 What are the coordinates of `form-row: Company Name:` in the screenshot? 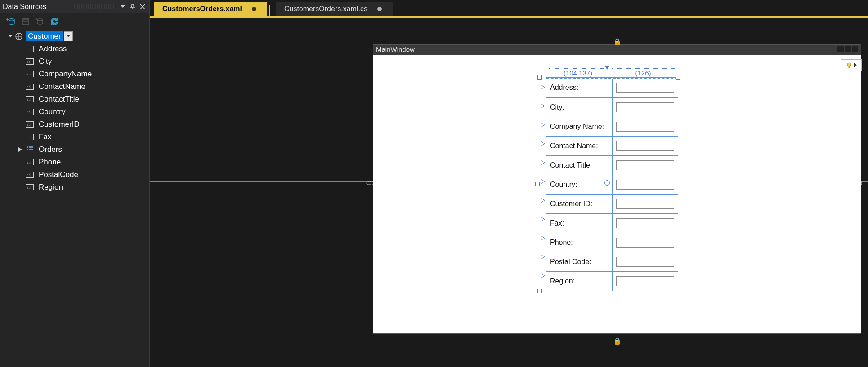 It's located at (612, 127).